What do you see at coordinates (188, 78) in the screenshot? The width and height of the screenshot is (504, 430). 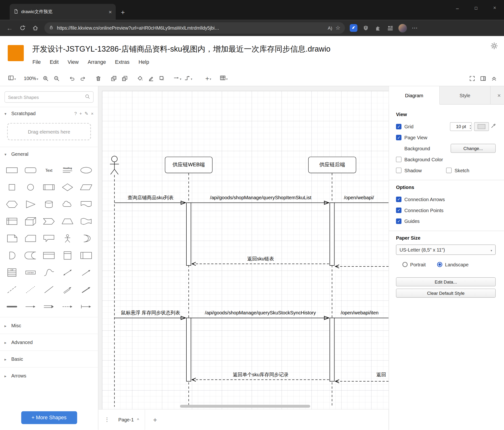 I see `waypoint-style-button: ▾` at bounding box center [188, 78].